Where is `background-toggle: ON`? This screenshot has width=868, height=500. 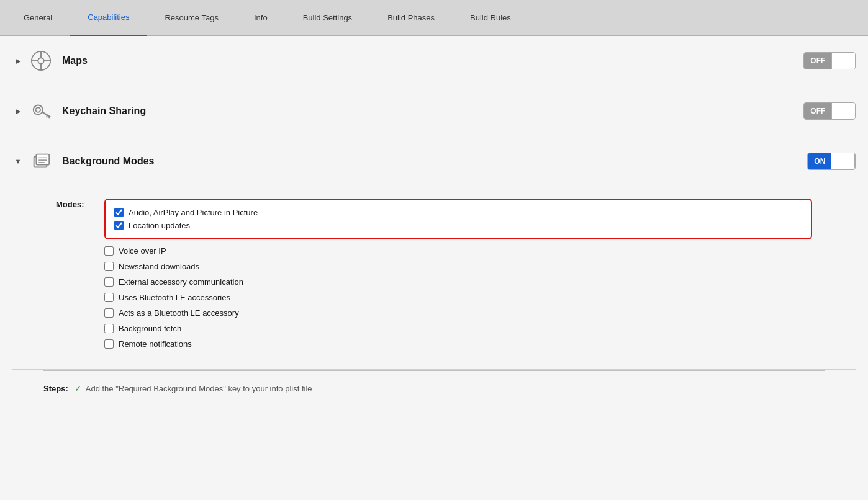
background-toggle: ON is located at coordinates (831, 161).